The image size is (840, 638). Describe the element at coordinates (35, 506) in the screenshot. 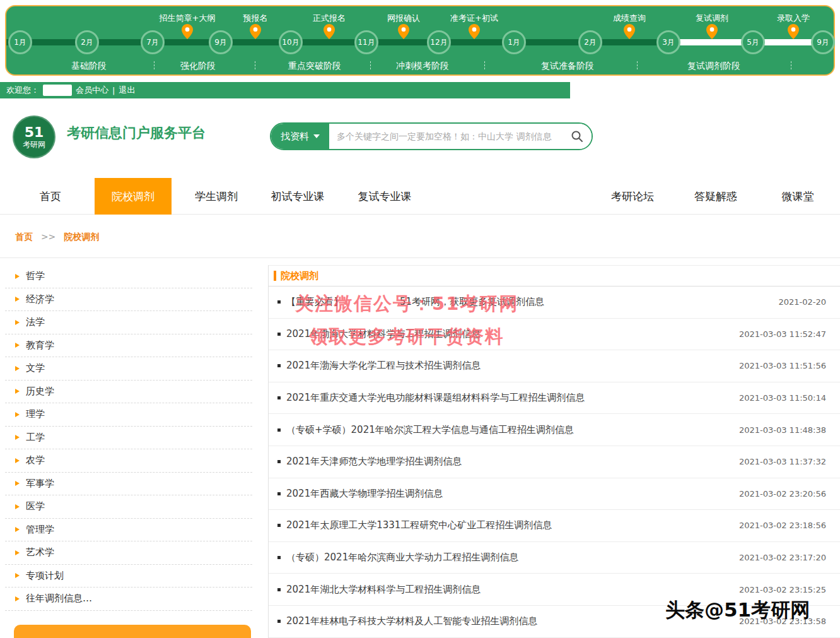

I see `sidebar-item-label: 医学` at that location.